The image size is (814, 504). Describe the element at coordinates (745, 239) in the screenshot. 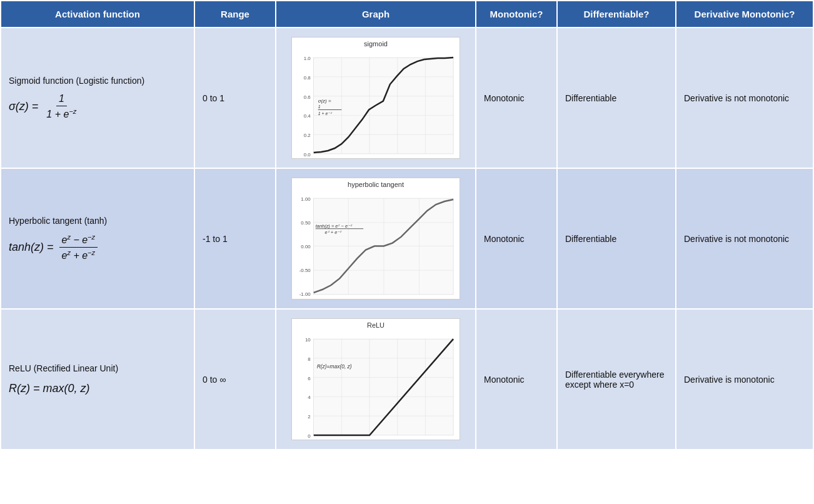

I see `deriv-mono-tanh: Derivative is not monotonic` at that location.